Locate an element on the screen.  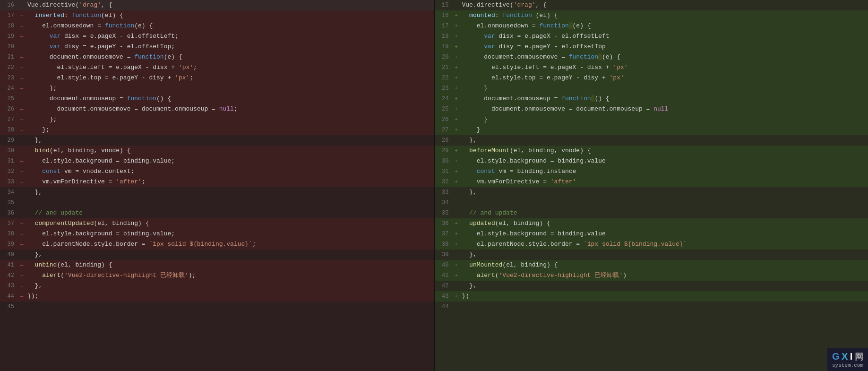
table-row: 39— el.parentNode.style.border = `1px so… is located at coordinates (217, 244).